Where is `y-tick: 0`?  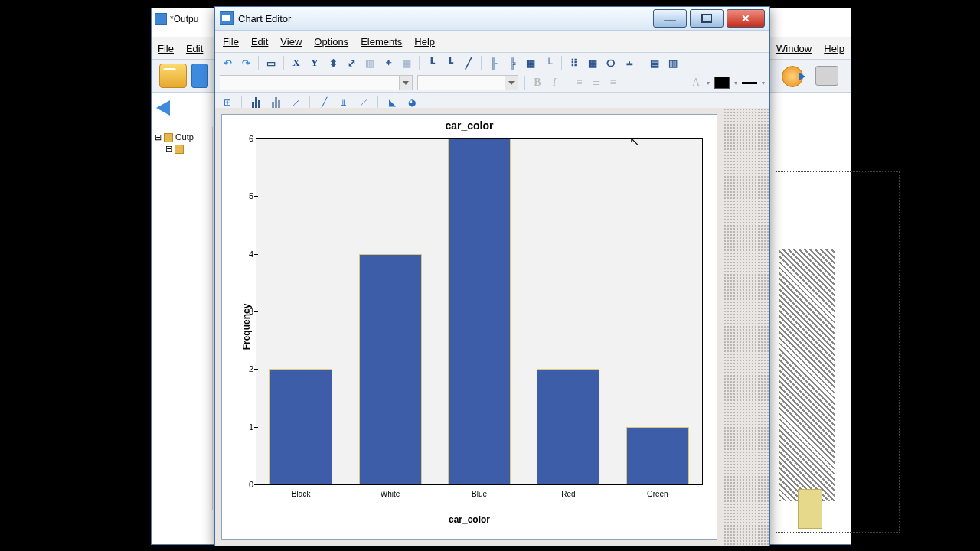
y-tick: 0 is located at coordinates (246, 484).